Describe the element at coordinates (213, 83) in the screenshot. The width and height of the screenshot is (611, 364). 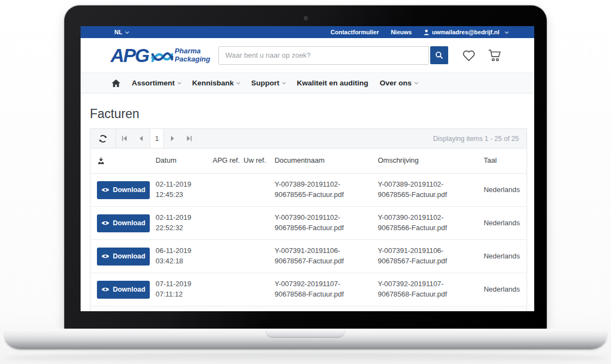
I see `nav-label: Kennisbank` at that location.